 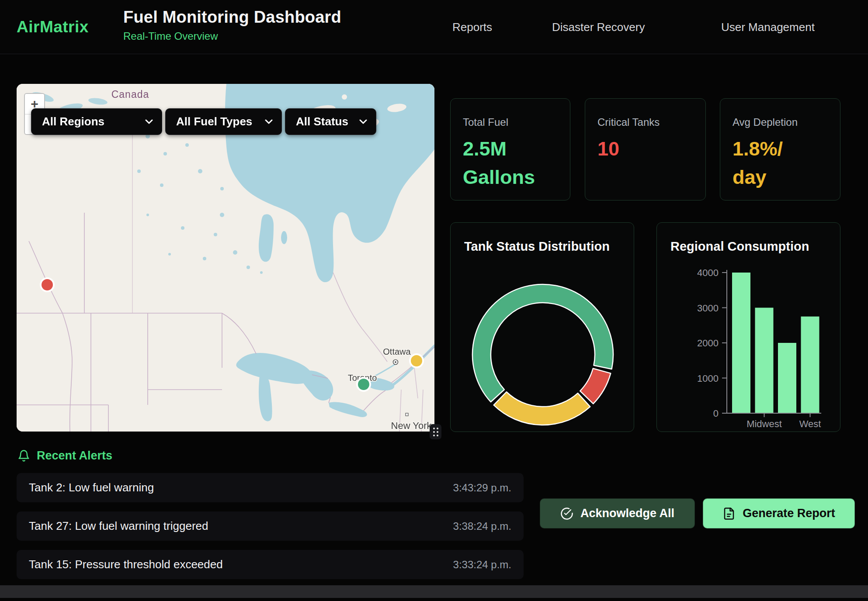 What do you see at coordinates (617, 514) in the screenshot?
I see `acknowledge-all-button: Acknowledge All` at bounding box center [617, 514].